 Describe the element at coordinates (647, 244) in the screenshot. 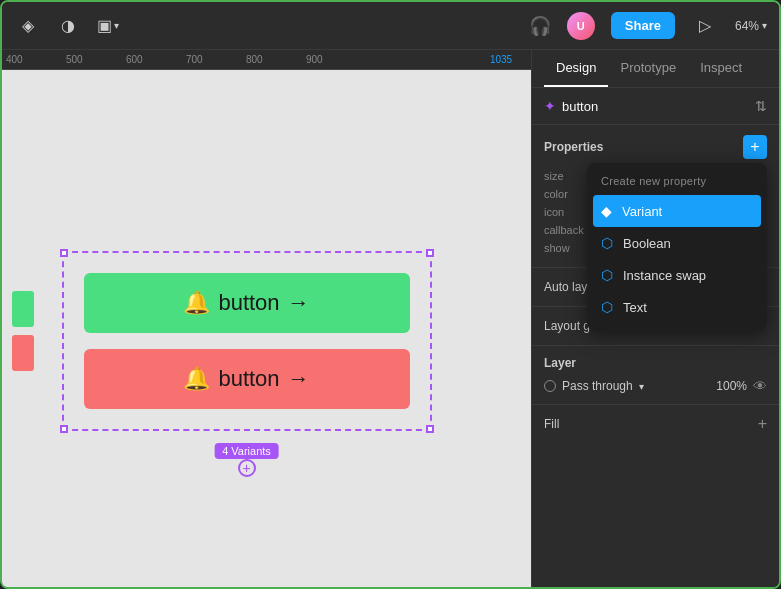

I see `dropdown-boolean-label: Boolean` at that location.